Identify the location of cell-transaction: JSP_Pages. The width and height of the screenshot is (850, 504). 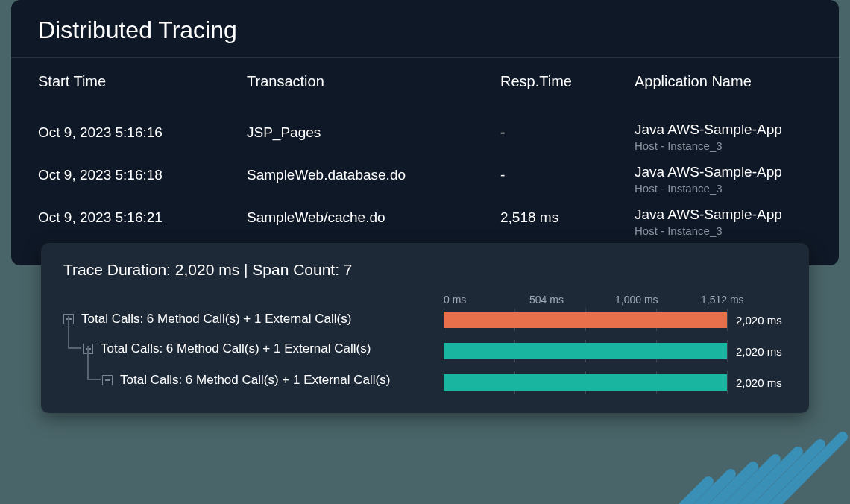
(374, 133).